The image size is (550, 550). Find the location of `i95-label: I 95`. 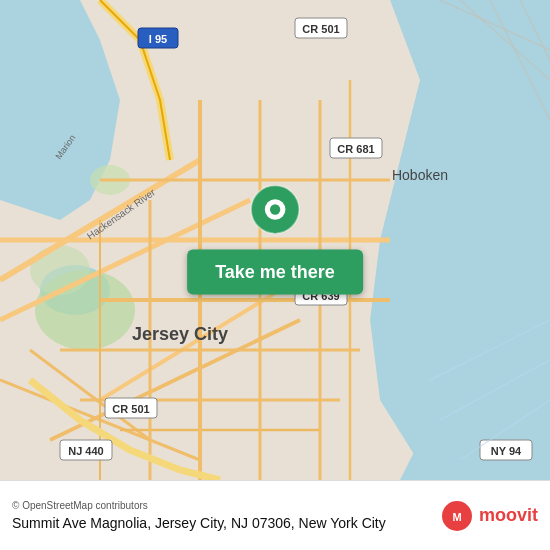

i95-label: I 95 is located at coordinates (158, 39).